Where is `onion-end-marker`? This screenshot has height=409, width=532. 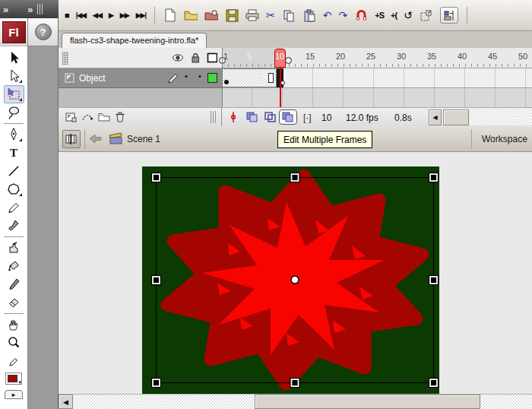
onion-end-marker is located at coordinates (289, 61).